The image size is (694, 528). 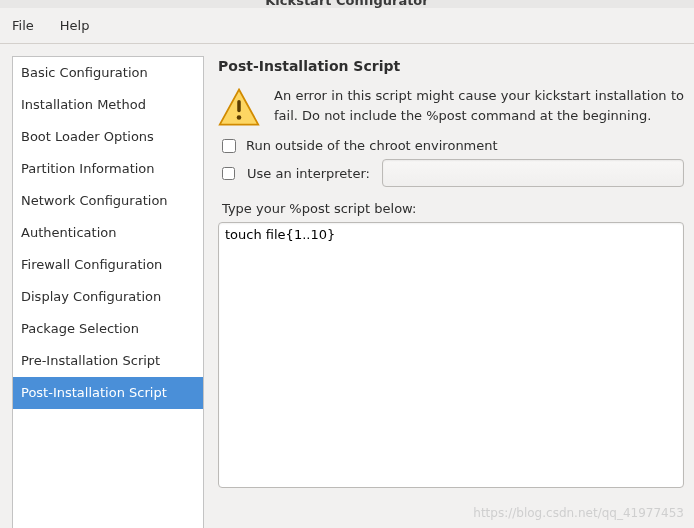 I want to click on chroot-checkbox, so click(x=229, y=146).